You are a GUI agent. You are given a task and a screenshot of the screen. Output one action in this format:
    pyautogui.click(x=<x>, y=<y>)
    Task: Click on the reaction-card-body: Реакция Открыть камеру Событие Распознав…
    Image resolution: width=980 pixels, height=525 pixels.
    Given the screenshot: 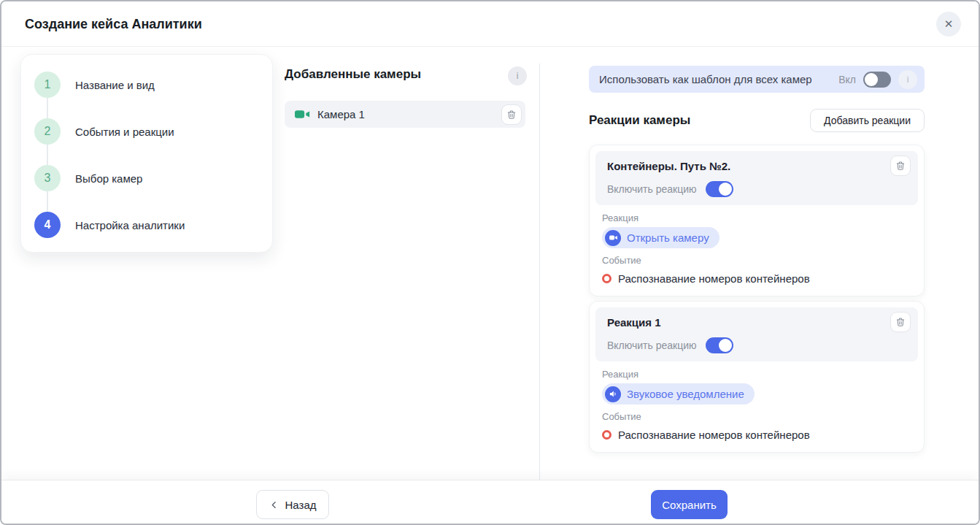 What is the action you would take?
    pyautogui.click(x=757, y=245)
    